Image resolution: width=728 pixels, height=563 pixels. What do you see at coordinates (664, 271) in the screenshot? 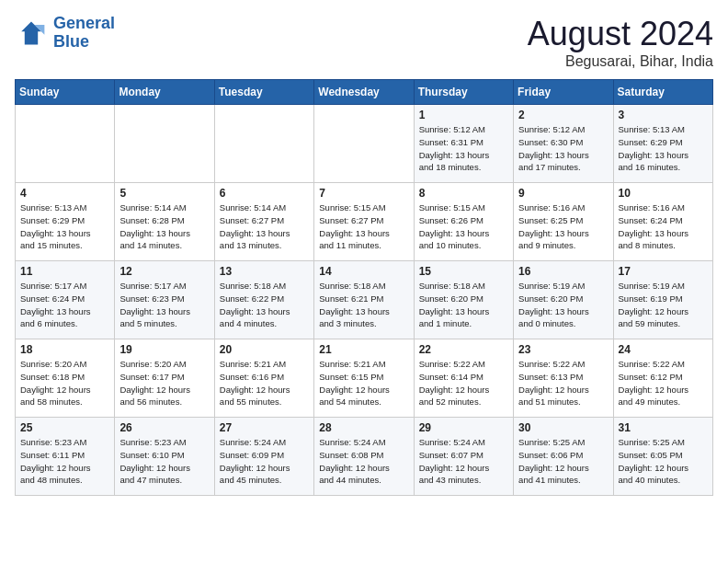
I see `day-number: 17` at bounding box center [664, 271].